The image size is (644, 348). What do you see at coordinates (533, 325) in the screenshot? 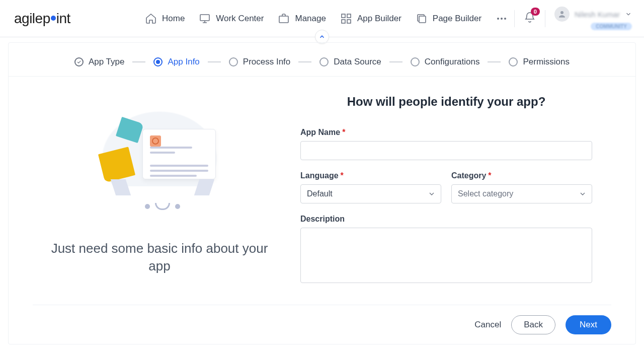
I see `back-button: Back` at bounding box center [533, 325].